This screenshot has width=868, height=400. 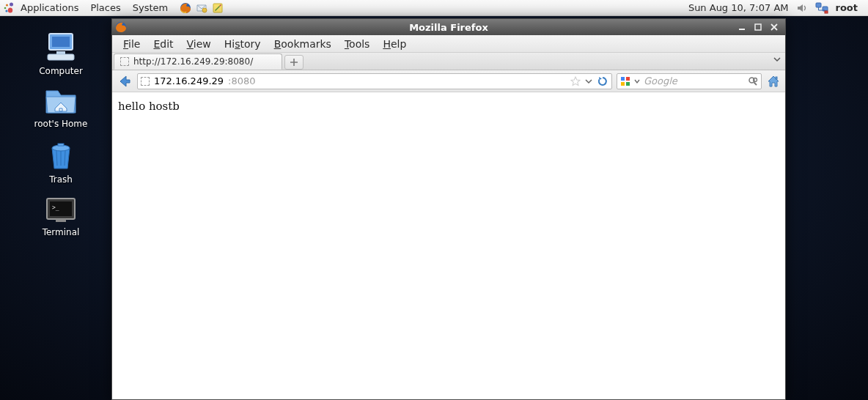 What do you see at coordinates (132, 44) in the screenshot?
I see `menu-file: File` at bounding box center [132, 44].